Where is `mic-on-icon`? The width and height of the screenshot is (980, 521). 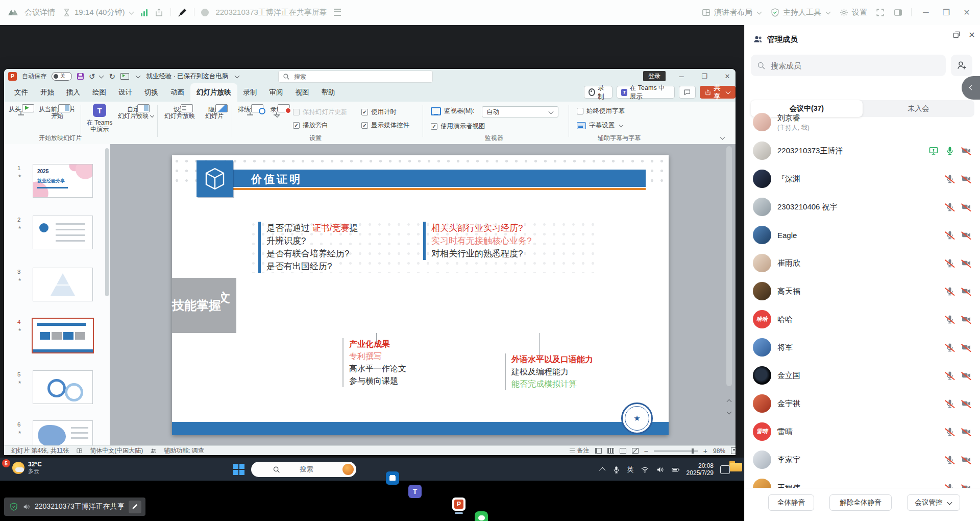
mic-on-icon is located at coordinates (950, 151).